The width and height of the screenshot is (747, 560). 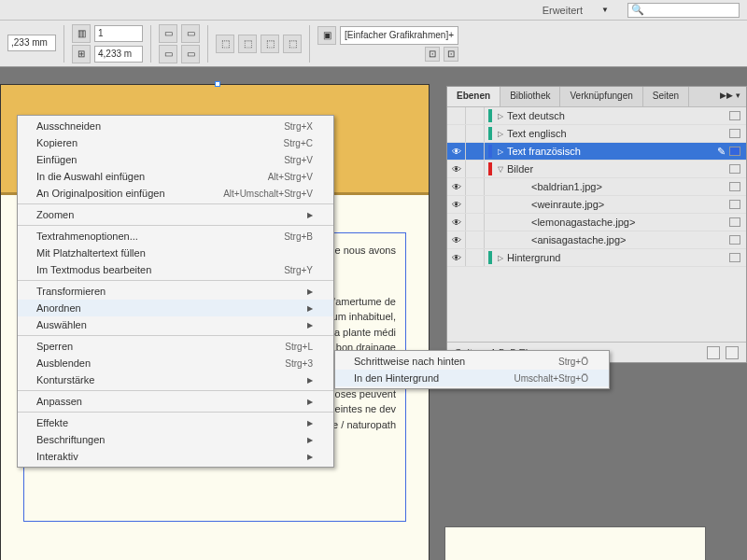 I want to click on menu-item: Zoomen, so click(x=176, y=215).